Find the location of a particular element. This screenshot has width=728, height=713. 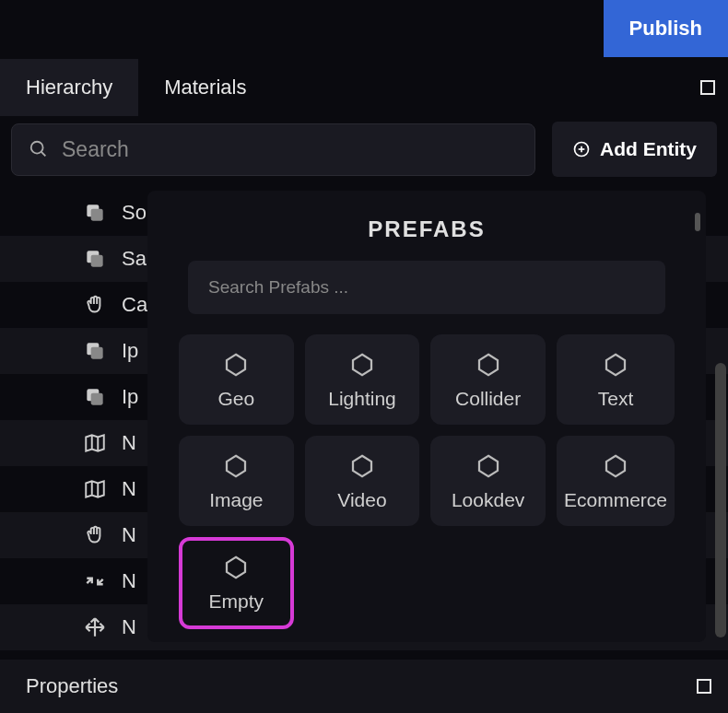

prefab-geo: Geo is located at coordinates (236, 380).